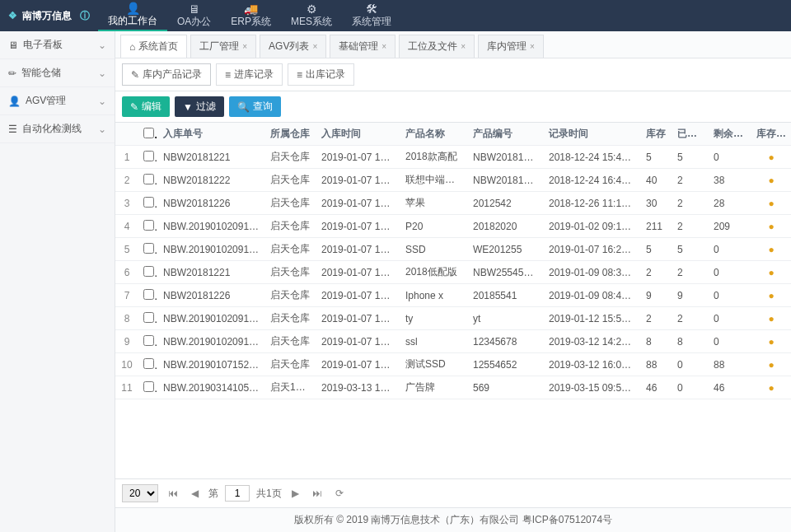  I want to click on sidebar-item: 🖥电子看板⌄, so click(58, 45).